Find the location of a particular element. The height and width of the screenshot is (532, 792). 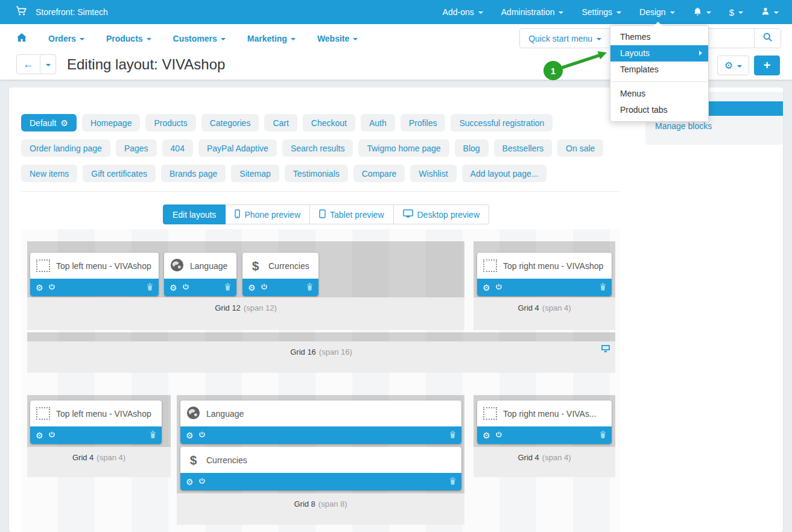

layout-page-pill: Wishlist is located at coordinates (433, 174).